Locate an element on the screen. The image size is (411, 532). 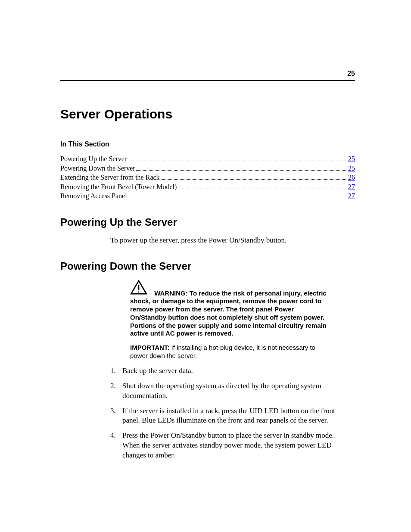
list-text: Press the Power On/Standby button to pla… is located at coordinates (234, 445).